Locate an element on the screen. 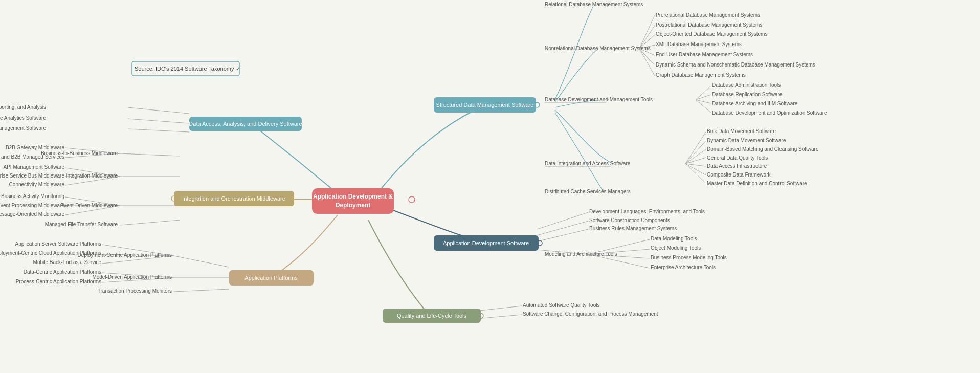  app-dev-node-label: Application Development Software is located at coordinates (486, 243).